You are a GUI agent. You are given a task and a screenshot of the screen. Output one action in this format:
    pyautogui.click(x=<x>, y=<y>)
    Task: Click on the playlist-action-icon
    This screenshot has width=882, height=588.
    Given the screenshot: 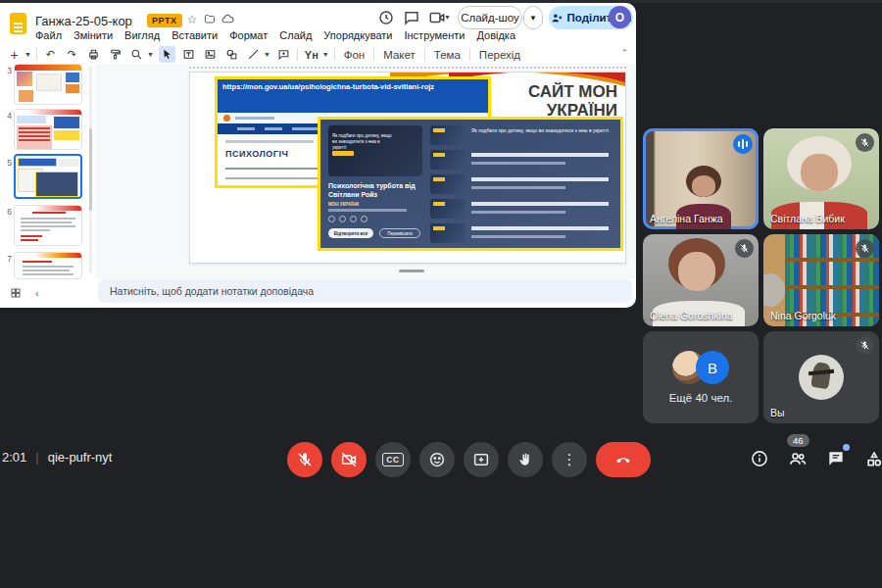 What is the action you would take?
    pyautogui.click(x=331, y=220)
    